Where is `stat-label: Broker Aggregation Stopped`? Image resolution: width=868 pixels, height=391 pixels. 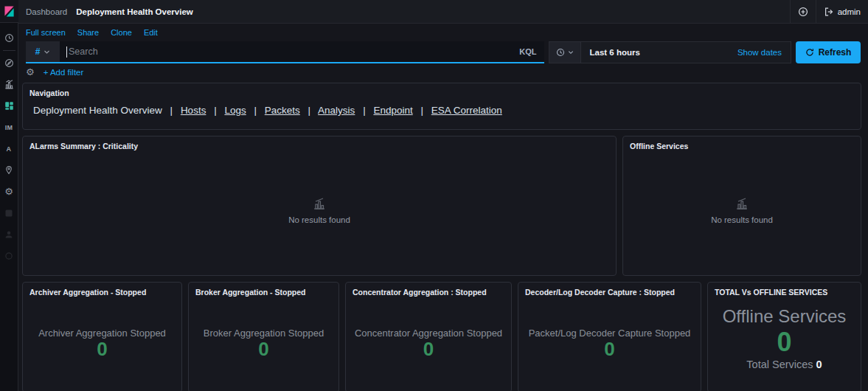
stat-label: Broker Aggregation Stopped is located at coordinates (264, 333).